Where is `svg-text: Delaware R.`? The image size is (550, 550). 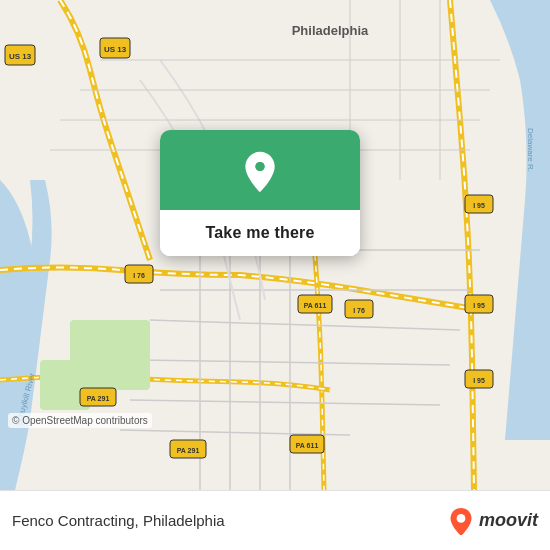 svg-text: Delaware R. is located at coordinates (530, 150).